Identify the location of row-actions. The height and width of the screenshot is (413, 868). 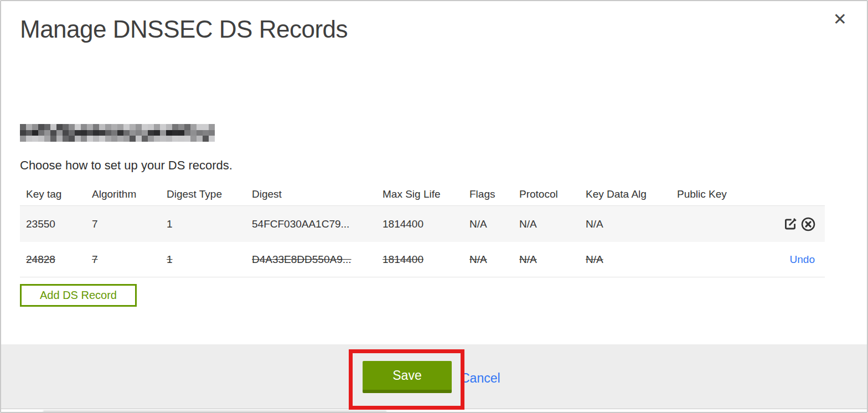
(787, 224).